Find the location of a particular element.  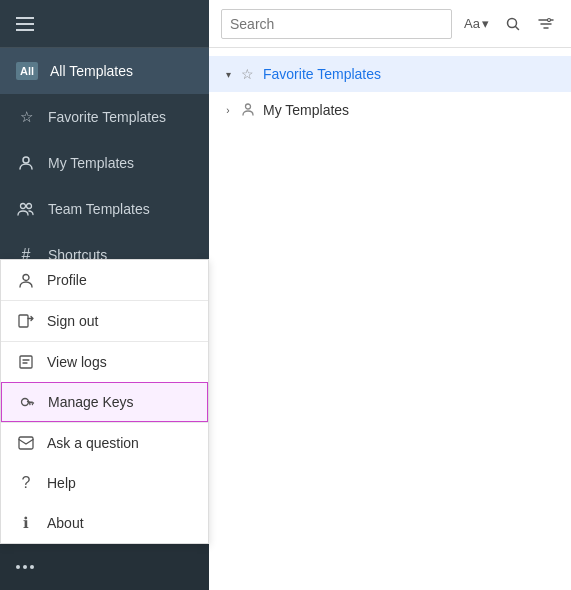

sidebar-item-all: All All Templates is located at coordinates (104, 71).